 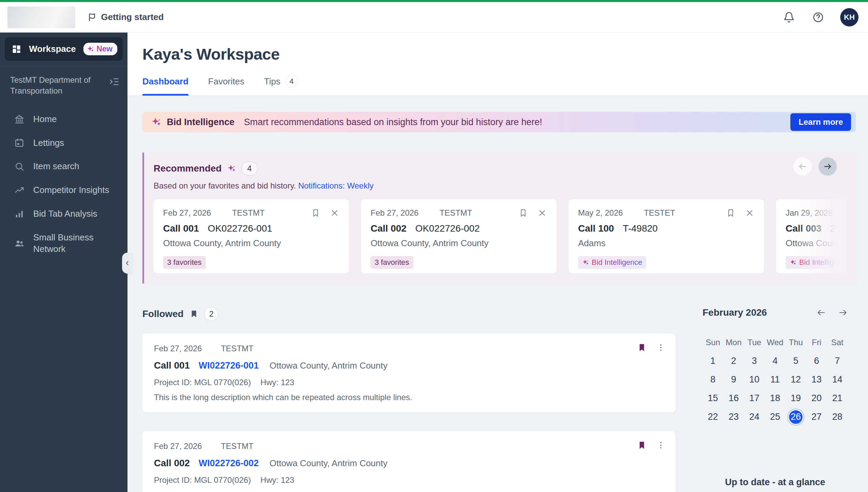 I want to click on card-call: Call 003, so click(x=804, y=229).